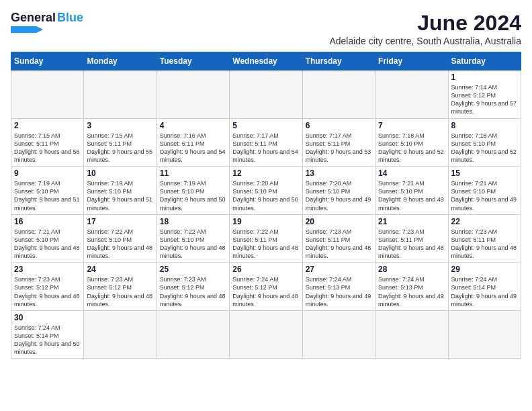 The width and height of the screenshot is (532, 411). Describe the element at coordinates (339, 62) in the screenshot. I see `header-thursday: Thursday` at that location.